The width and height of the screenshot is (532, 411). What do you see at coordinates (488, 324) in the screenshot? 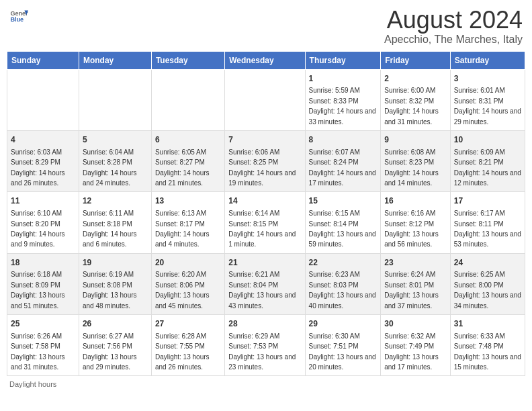
I see `day-number: 31` at bounding box center [488, 324].